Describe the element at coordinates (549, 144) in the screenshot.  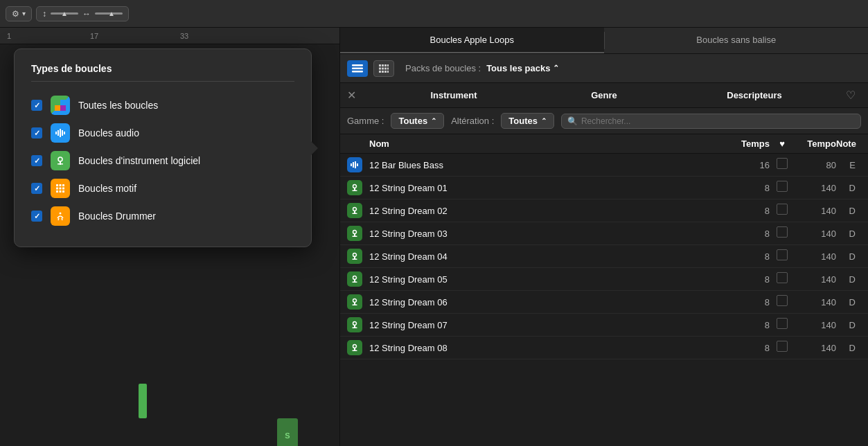
I see `th-name: Nom` at that location.